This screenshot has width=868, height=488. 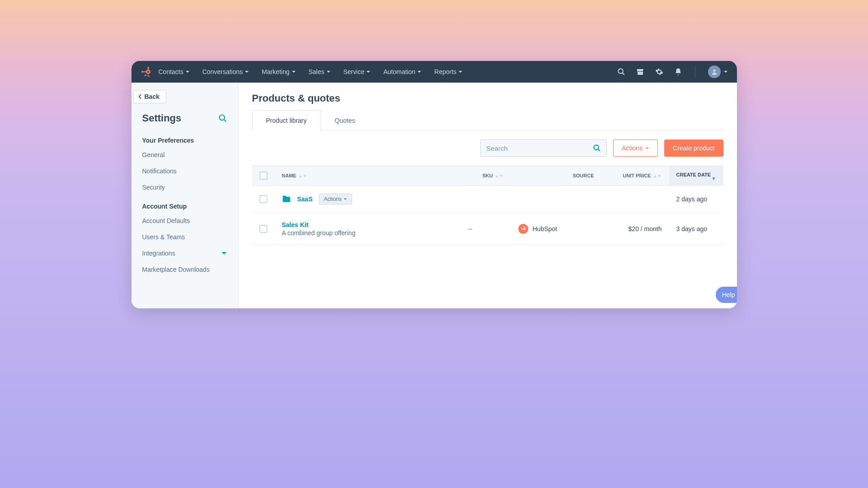 What do you see at coordinates (286, 120) in the screenshot?
I see `tab-product-library: Product library` at bounding box center [286, 120].